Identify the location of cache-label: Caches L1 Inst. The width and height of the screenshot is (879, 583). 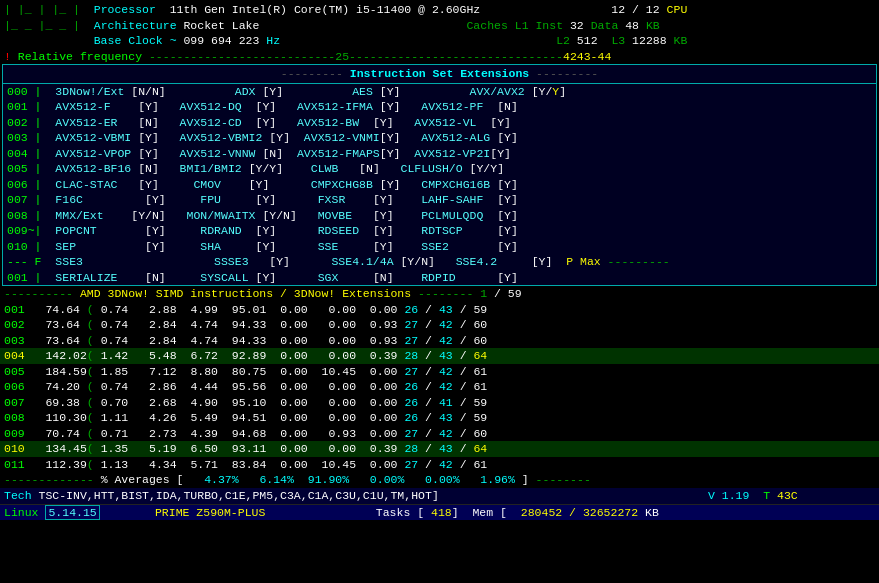
(514, 26).